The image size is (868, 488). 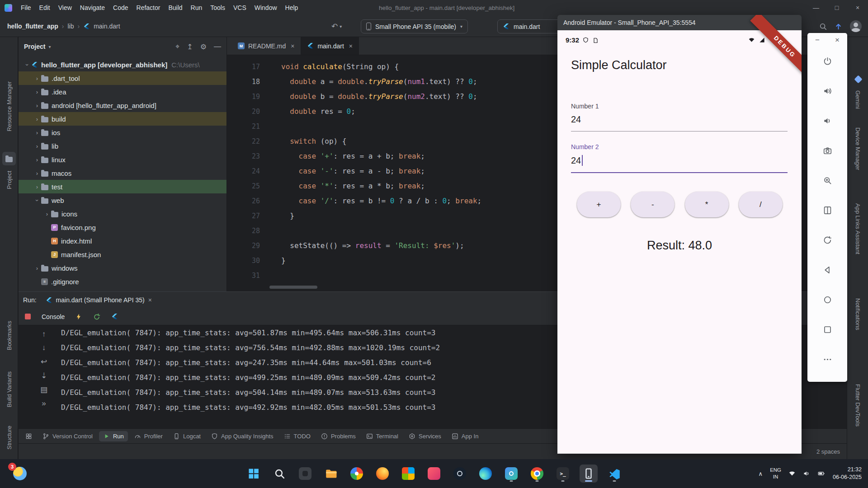 I want to click on home-icon, so click(x=827, y=300).